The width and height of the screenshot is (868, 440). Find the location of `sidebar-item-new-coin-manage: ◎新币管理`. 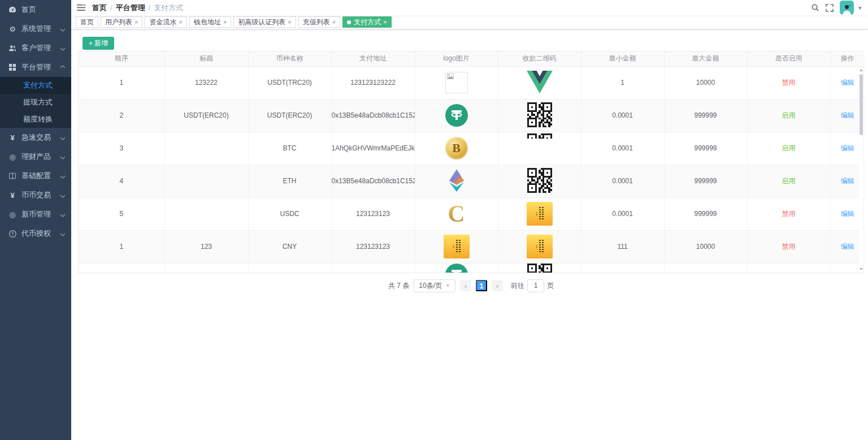

sidebar-item-new-coin-manage: ◎新币管理 is located at coordinates (36, 214).